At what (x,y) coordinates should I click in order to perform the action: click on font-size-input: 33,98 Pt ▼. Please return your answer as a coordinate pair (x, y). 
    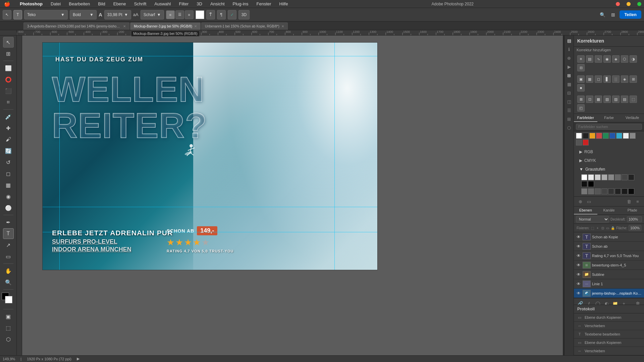
    Looking at the image, I should click on (118, 15).